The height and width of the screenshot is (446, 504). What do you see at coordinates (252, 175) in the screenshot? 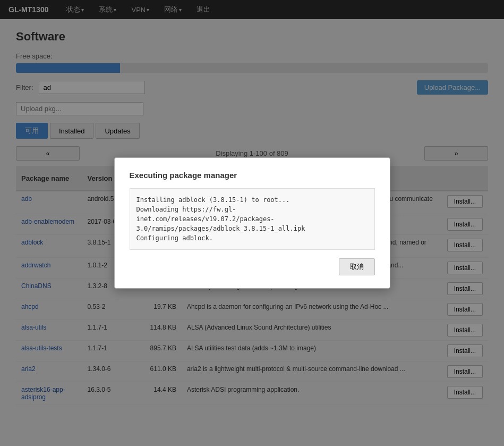
I see `modal-title: Executing package manager` at bounding box center [252, 175].